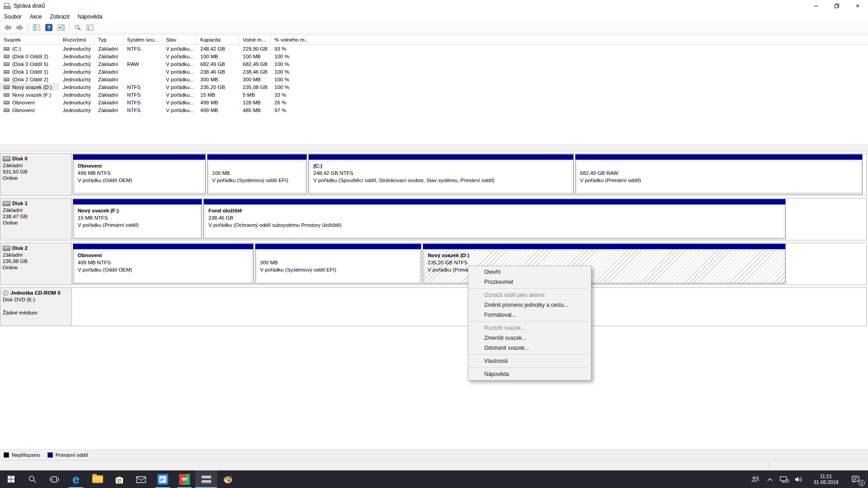  What do you see at coordinates (7, 6) in the screenshot?
I see `disk-management-app-icon` at bounding box center [7, 6].